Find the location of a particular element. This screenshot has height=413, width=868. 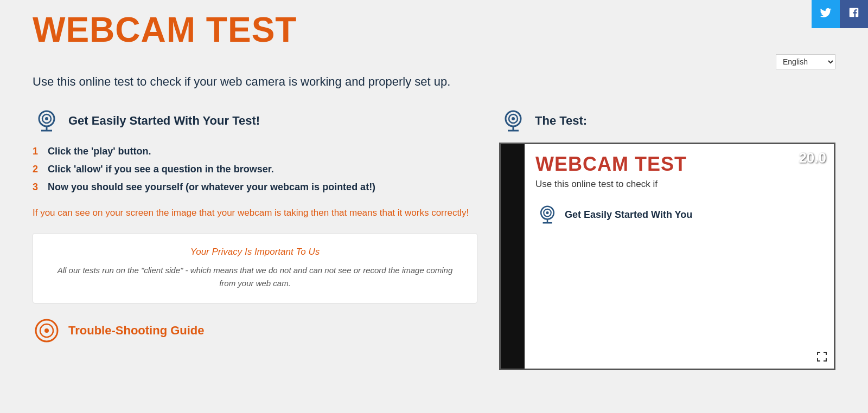

test-heading: The Test: is located at coordinates (667, 121).